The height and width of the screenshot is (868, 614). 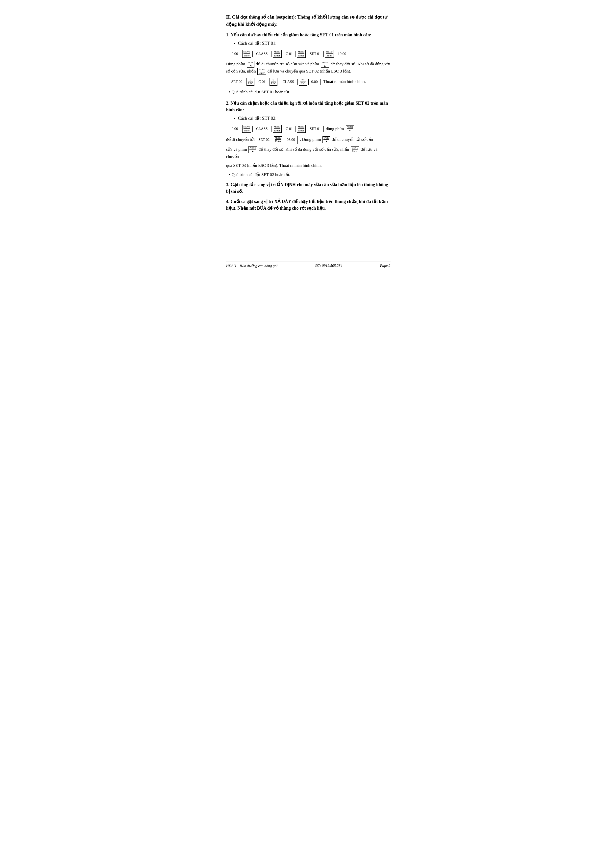 What do you see at coordinates (355, 150) in the screenshot?
I see `menu-key-inline-2: MENU Enter` at bounding box center [355, 150].